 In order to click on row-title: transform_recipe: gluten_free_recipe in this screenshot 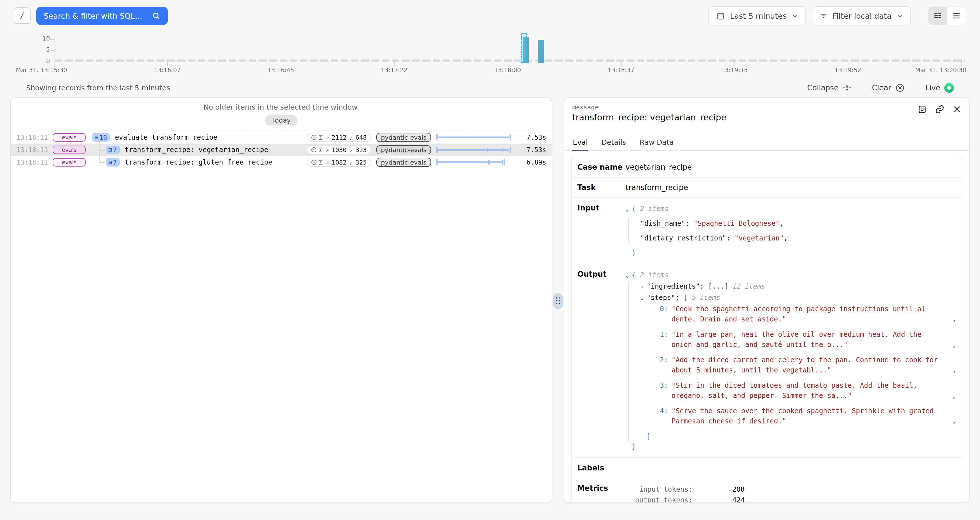, I will do `click(199, 162)`.